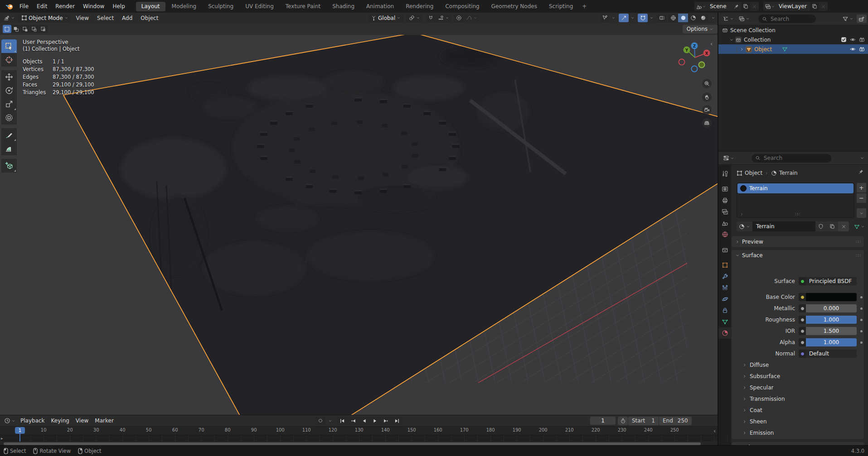 This screenshot has height=456, width=868. What do you see at coordinates (725, 333) in the screenshot?
I see `properties-tab-material` at bounding box center [725, 333].